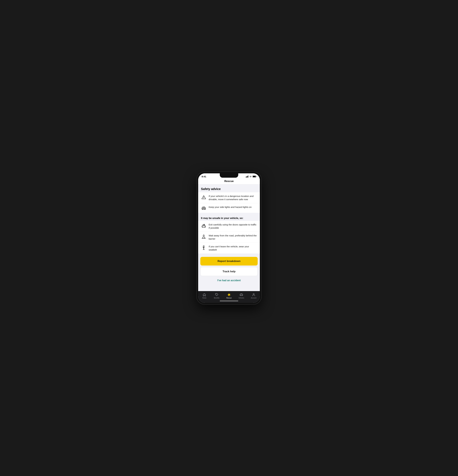  What do you see at coordinates (229, 248) in the screenshot?
I see `advice-item-seatbelt: If you can't leave the vehicle, wear you…` at bounding box center [229, 248].